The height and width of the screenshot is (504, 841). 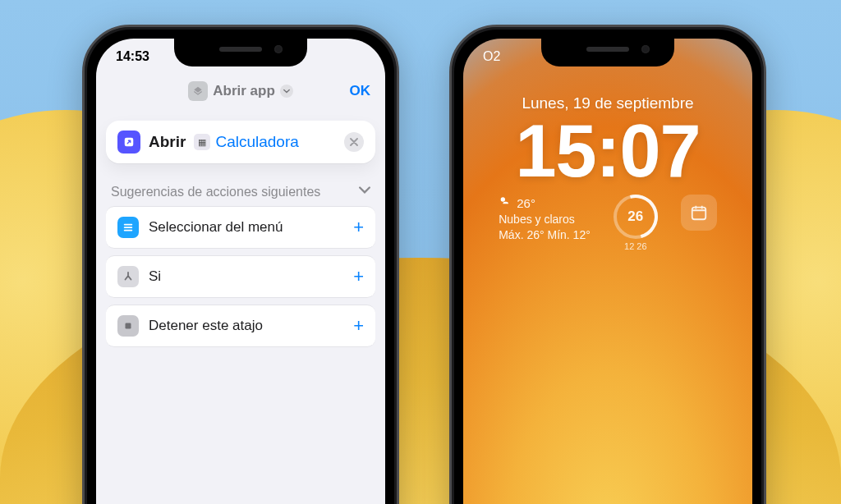 I want to click on action-parameter: ▦ Calculadora, so click(x=246, y=142).